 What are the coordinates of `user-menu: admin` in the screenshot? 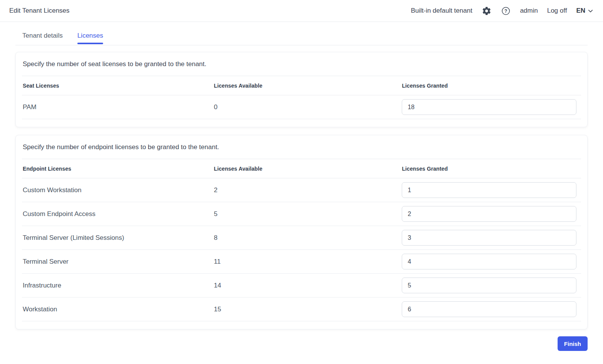 It's located at (529, 11).